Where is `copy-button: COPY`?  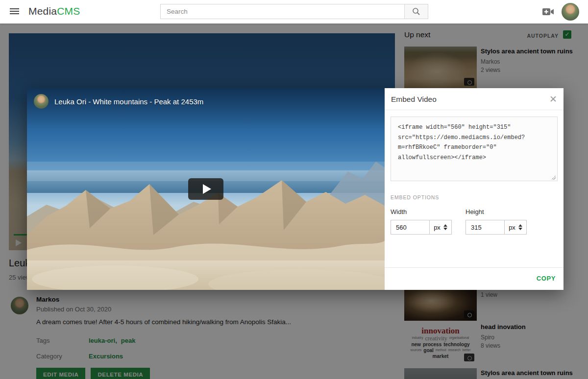 copy-button: COPY is located at coordinates (546, 278).